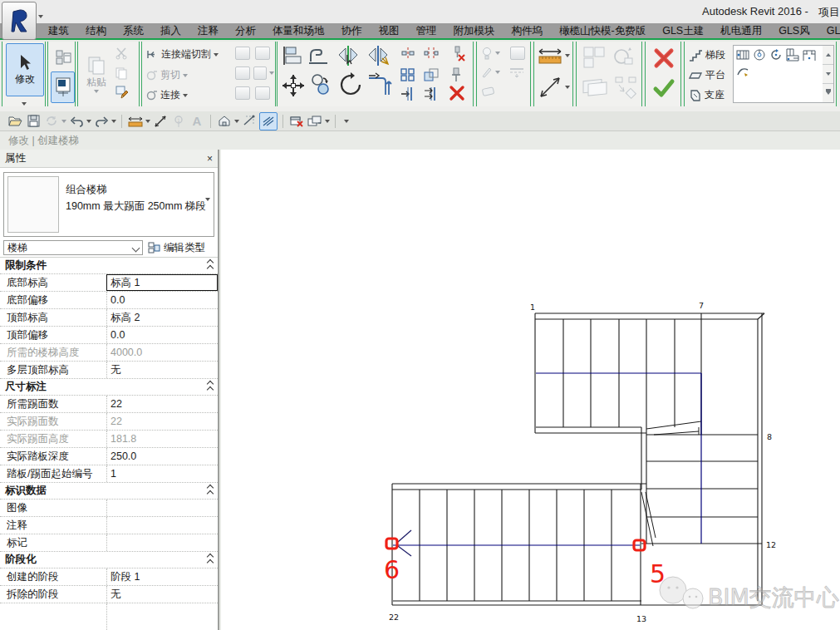  I want to click on default-3d-view-button, so click(224, 121).